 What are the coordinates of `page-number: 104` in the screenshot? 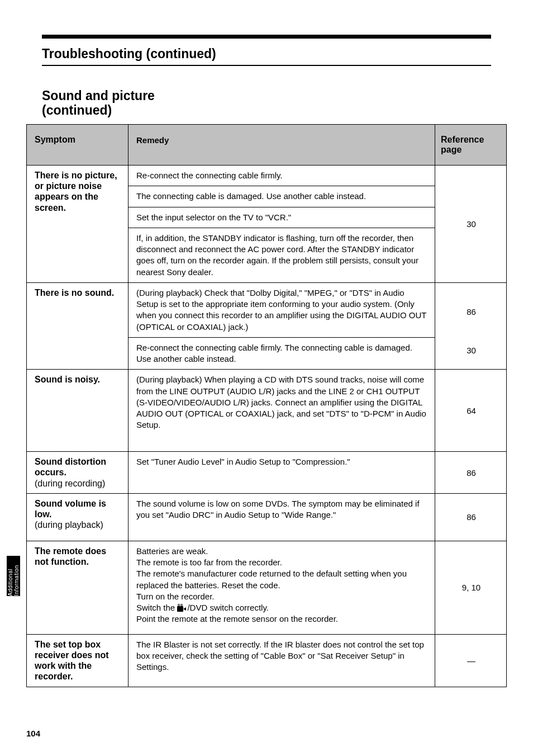 It's located at (34, 734).